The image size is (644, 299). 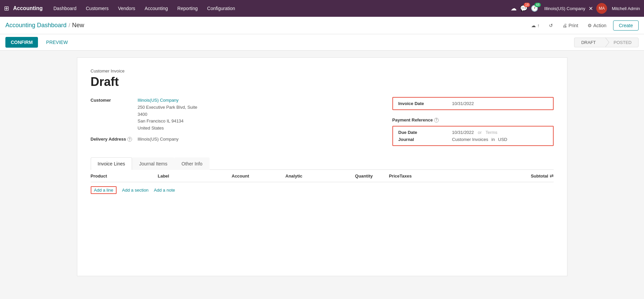 I want to click on payment-reference-row: Payment Reference ?, so click(x=473, y=119).